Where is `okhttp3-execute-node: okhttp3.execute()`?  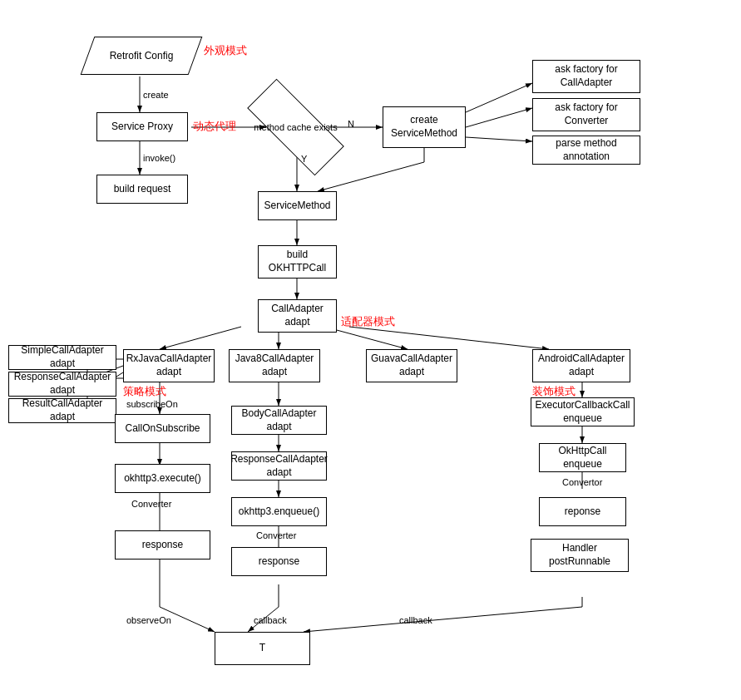
okhttp3-execute-node: okhttp3.execute() is located at coordinates (163, 479).